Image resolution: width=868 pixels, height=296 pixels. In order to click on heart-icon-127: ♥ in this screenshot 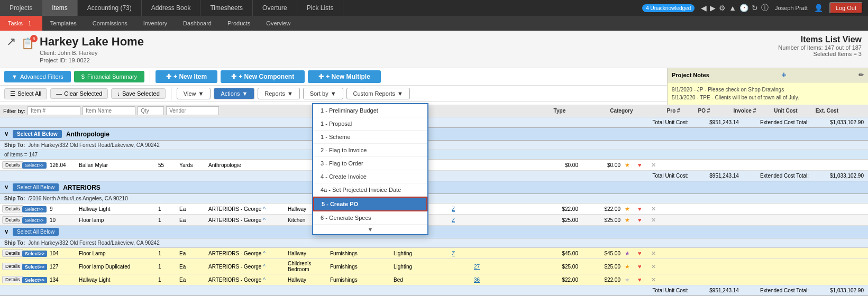, I will do `click(642, 266)`.